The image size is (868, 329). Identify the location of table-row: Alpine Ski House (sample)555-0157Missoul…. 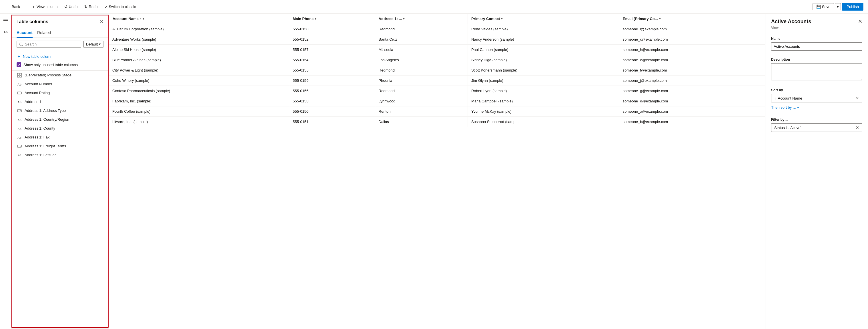
(437, 50).